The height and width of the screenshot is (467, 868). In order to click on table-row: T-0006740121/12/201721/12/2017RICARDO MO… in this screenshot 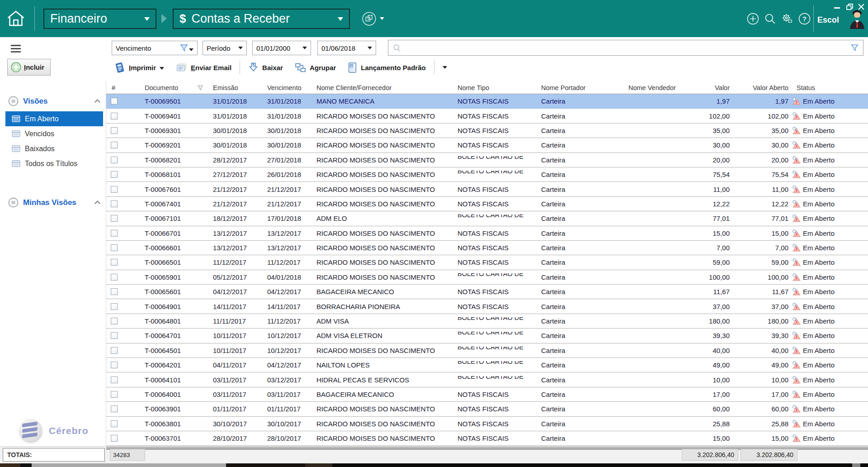, I will do `click(487, 204)`.